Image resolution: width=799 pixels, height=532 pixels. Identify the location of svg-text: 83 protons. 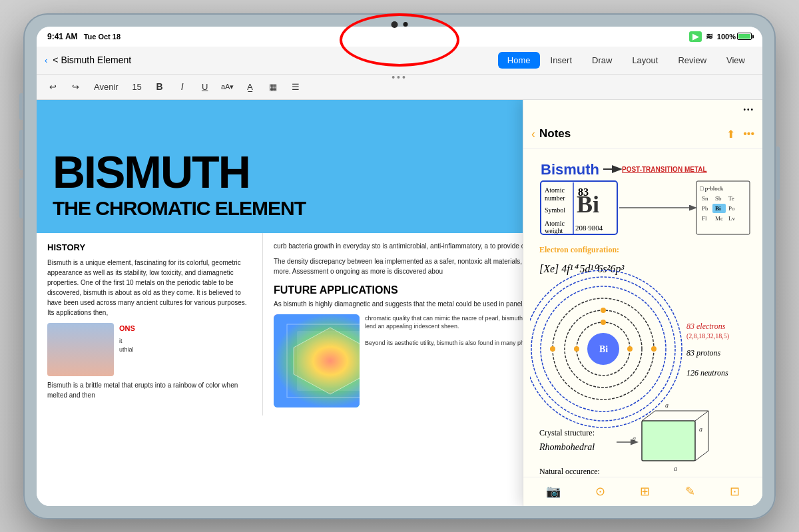
(704, 353).